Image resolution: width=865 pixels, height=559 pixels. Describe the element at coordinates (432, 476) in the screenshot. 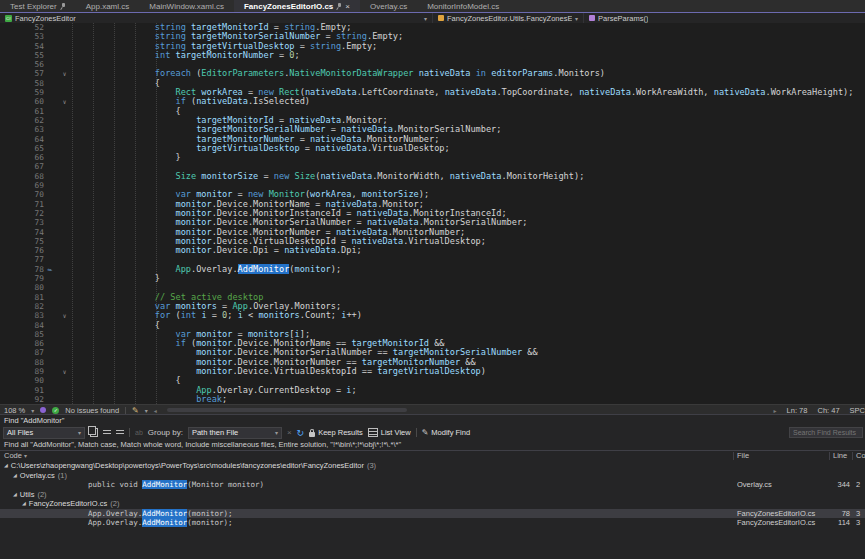

I see `find-result-row: ◢Overlay.cs(1)` at that location.